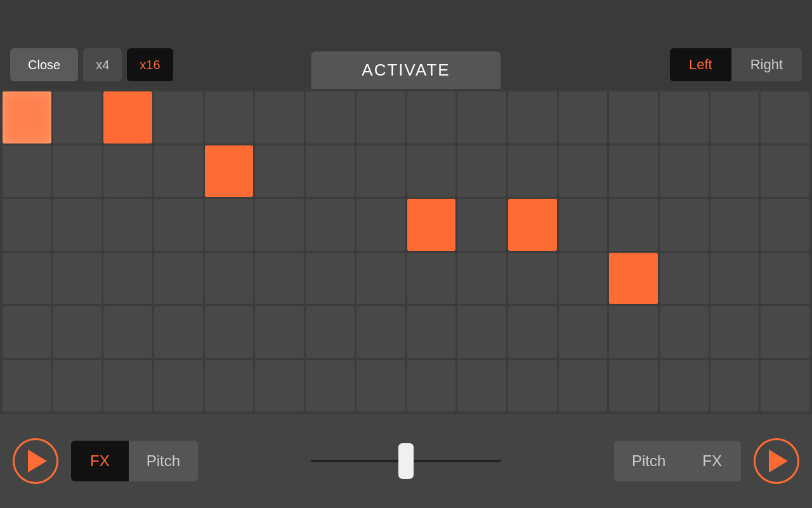 This screenshot has width=812, height=508. I want to click on right-button: Right, so click(766, 65).